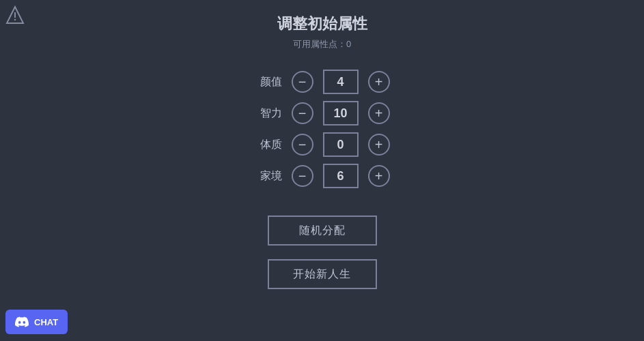 This screenshot has height=341, width=644. What do you see at coordinates (341, 82) in the screenshot?
I see `attr-value-appearance: 4` at bounding box center [341, 82].